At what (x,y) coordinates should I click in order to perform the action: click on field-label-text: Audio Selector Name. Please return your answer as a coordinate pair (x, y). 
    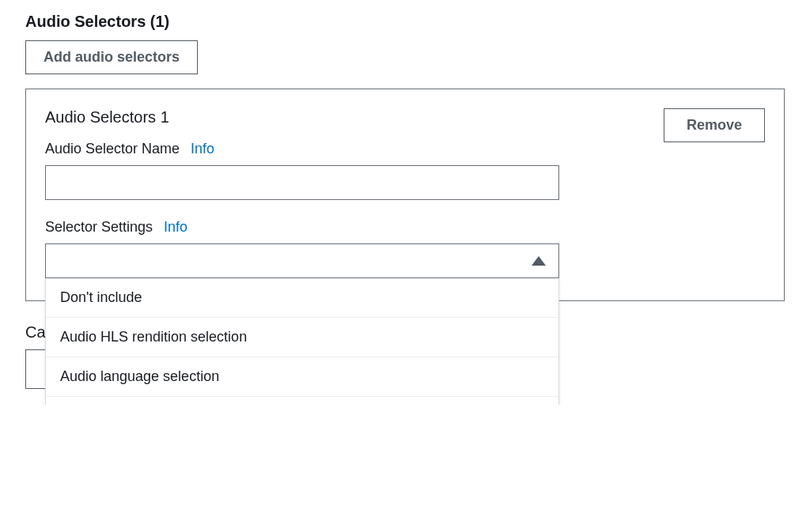
    Looking at the image, I should click on (112, 149).